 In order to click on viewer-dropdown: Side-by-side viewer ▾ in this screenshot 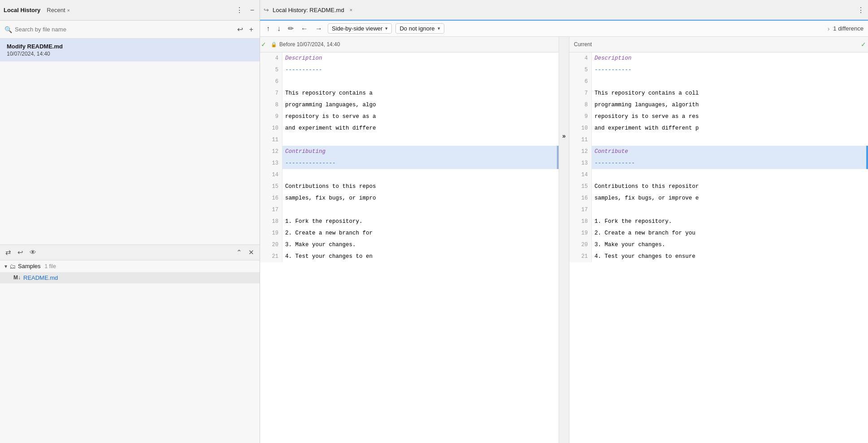, I will do `click(360, 29)`.